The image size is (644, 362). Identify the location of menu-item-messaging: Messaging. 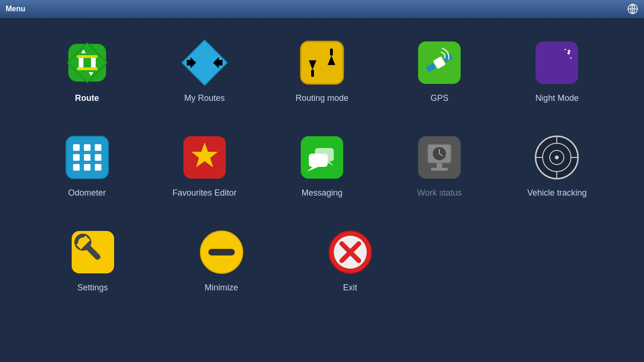
(322, 165).